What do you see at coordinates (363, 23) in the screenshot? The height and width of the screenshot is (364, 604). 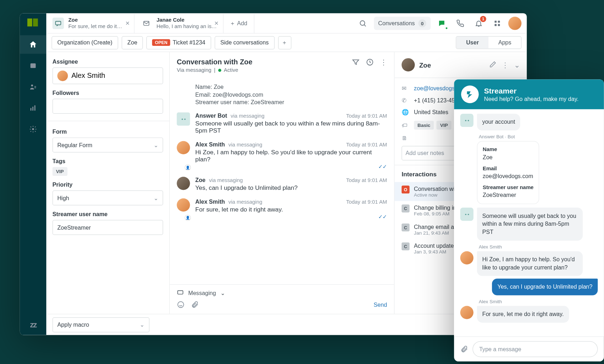 I see `search-button` at bounding box center [363, 23].